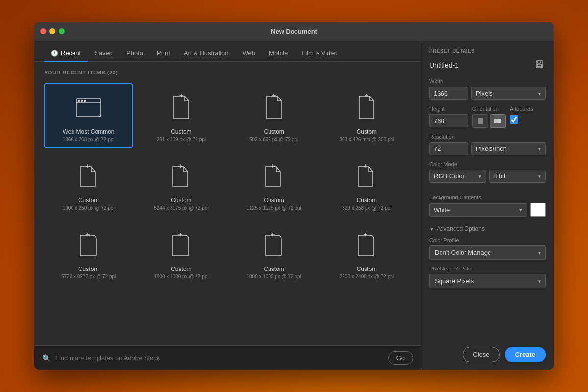  I want to click on tab-saved-label: Saved, so click(104, 53).